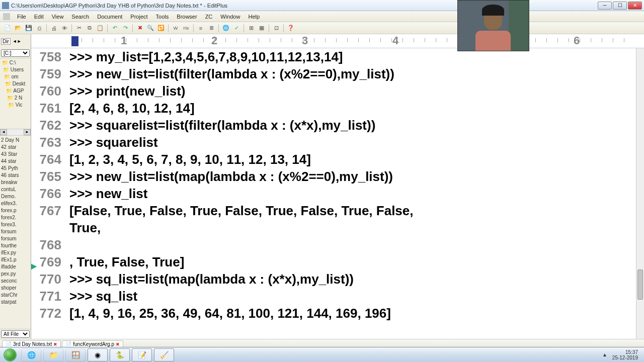 The width and height of the screenshot is (644, 362). What do you see at coordinates (75, 355) in the screenshot?
I see `task-app1-icon: 🪟` at bounding box center [75, 355].